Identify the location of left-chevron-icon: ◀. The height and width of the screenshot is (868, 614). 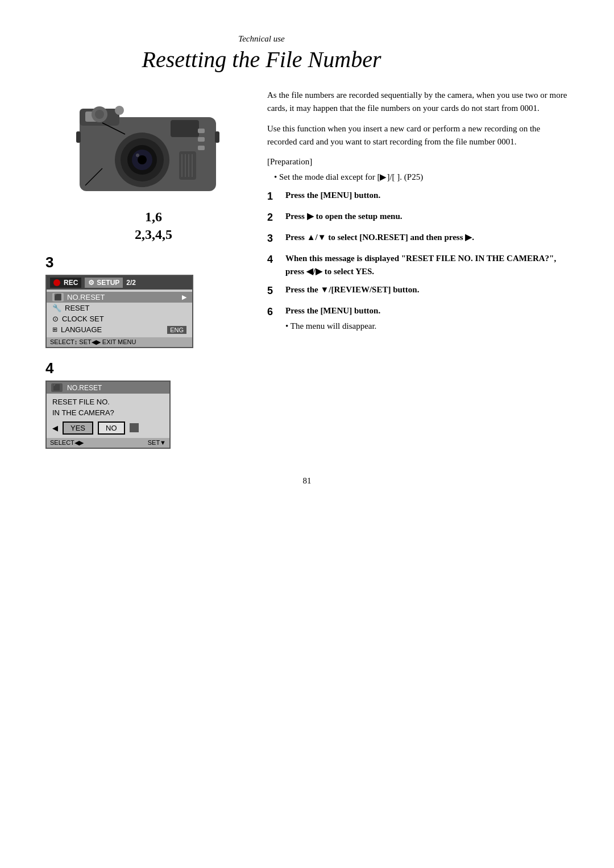
(55, 428).